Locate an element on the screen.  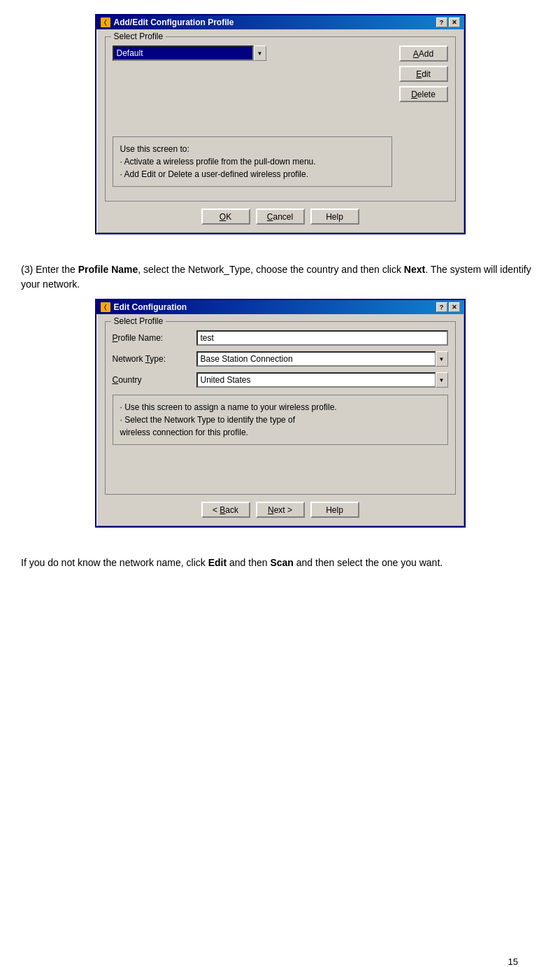
dialog2-network-type-row: Network Type: Base Station Connection ▼ is located at coordinates (280, 359).